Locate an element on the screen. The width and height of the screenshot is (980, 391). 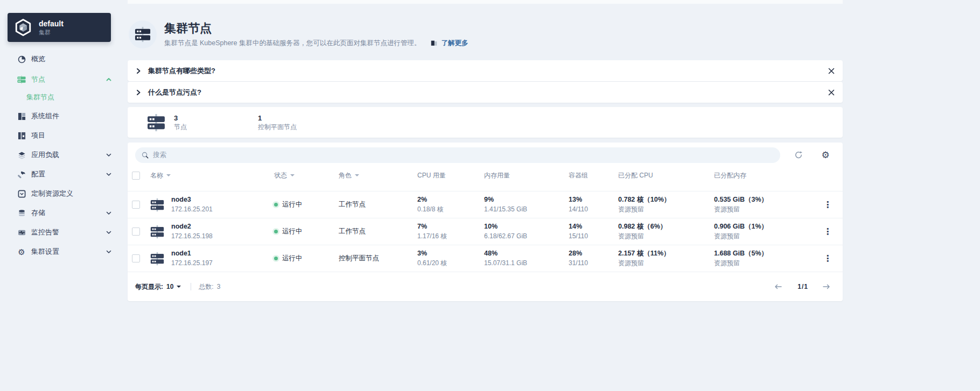
sidebar-item-label: 项目 is located at coordinates (72, 136).